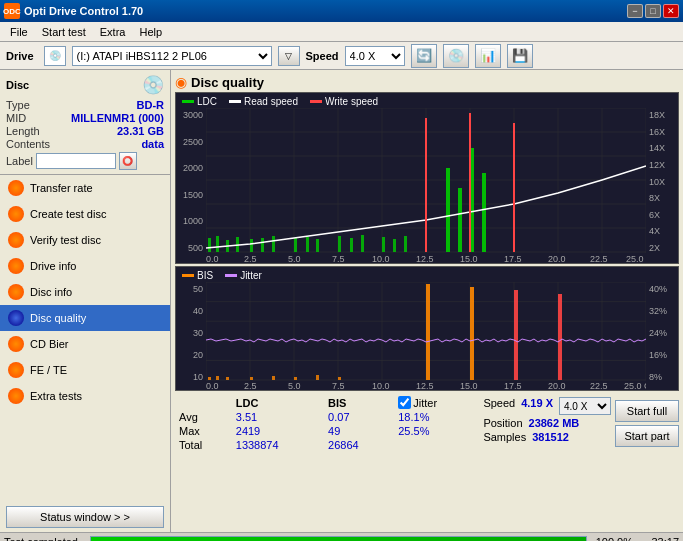  What do you see at coordinates (502, 423) in the screenshot?
I see `position-label: Position` at bounding box center [502, 423].